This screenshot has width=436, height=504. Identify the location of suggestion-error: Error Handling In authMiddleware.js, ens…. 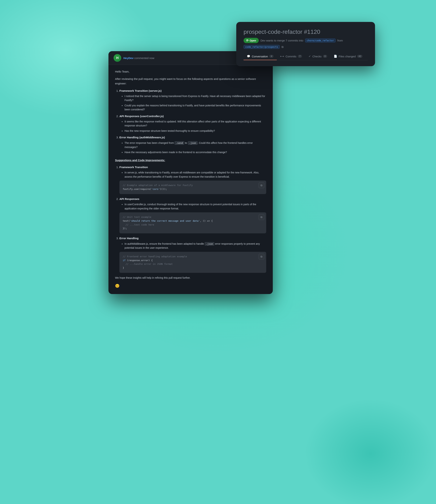
(193, 254).